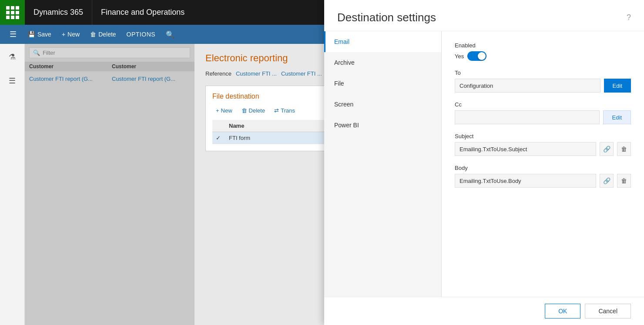  I want to click on section-new-button: + New, so click(224, 110).